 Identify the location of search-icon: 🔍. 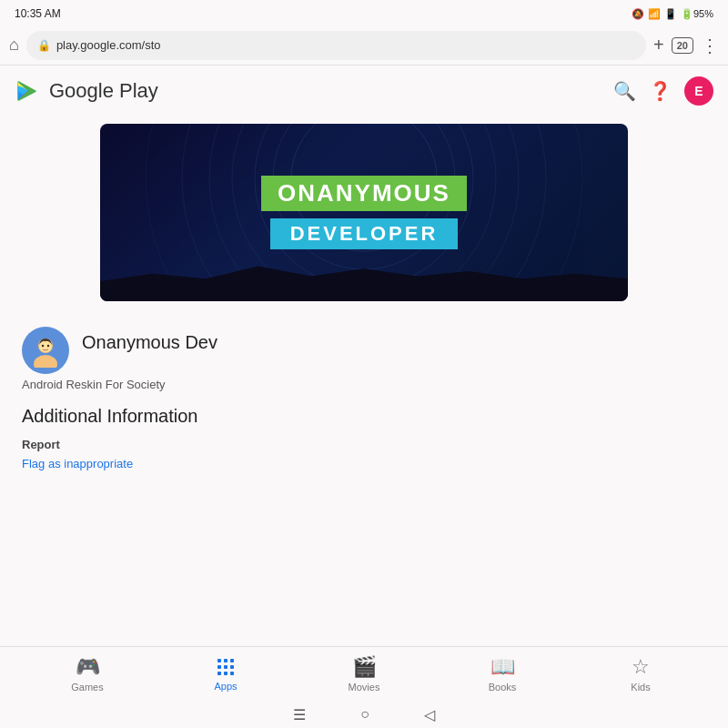
(624, 91).